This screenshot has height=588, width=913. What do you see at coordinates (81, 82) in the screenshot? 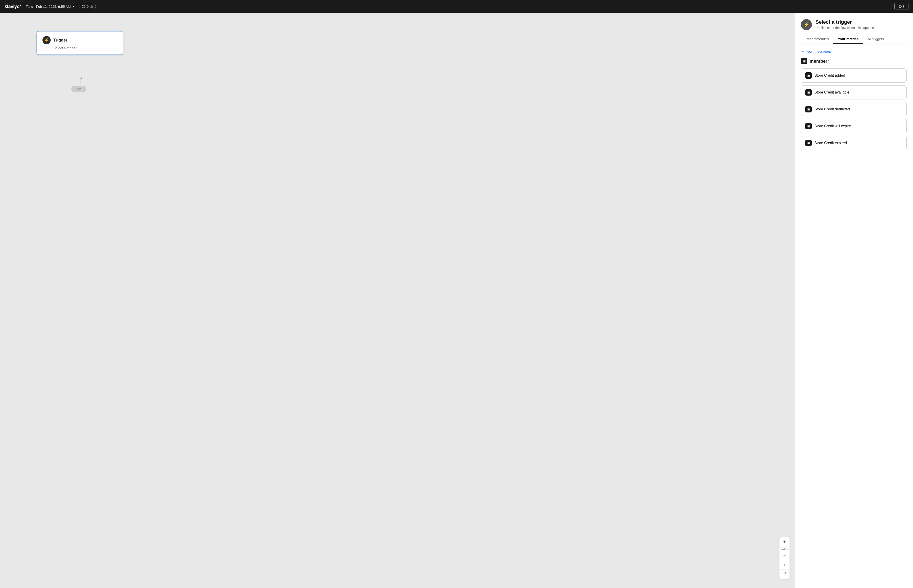
I see `connector-line` at bounding box center [81, 82].